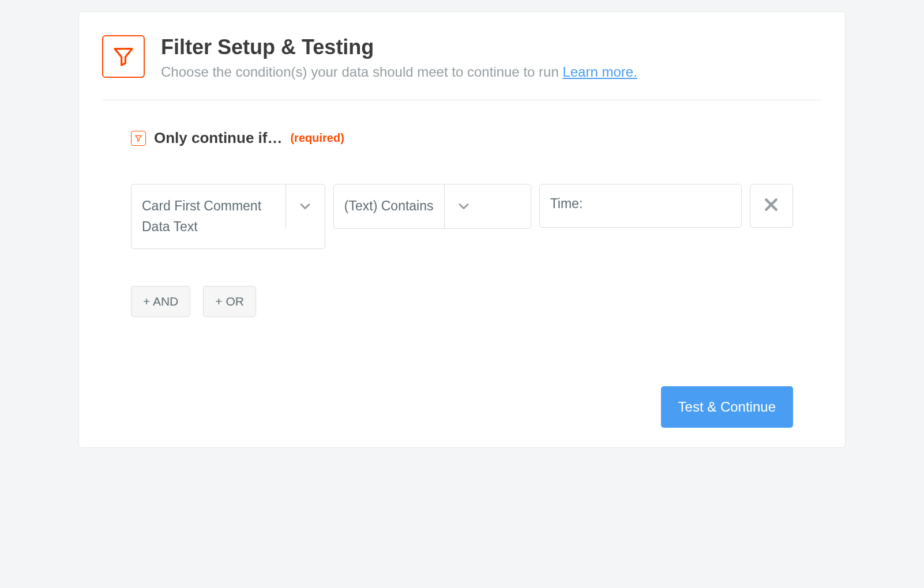 This screenshot has height=588, width=924. Describe the element at coordinates (462, 138) in the screenshot. I see `condition-label-row: Only continue if… (required)` at that location.